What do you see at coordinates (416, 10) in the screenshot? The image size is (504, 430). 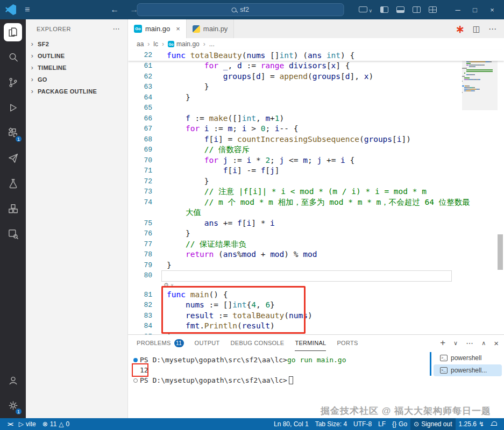 I see `toggle-secondary-sidebar-icon` at bounding box center [416, 10].